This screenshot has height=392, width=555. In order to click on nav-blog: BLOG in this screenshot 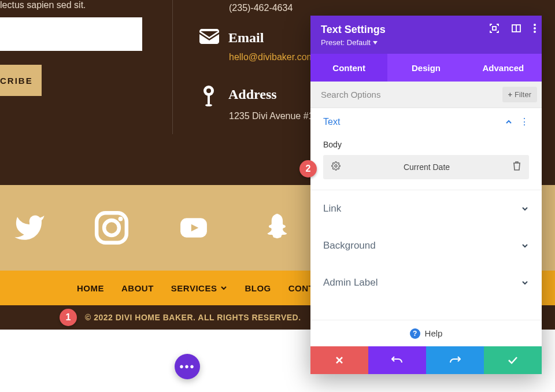, I will do `click(258, 288)`.